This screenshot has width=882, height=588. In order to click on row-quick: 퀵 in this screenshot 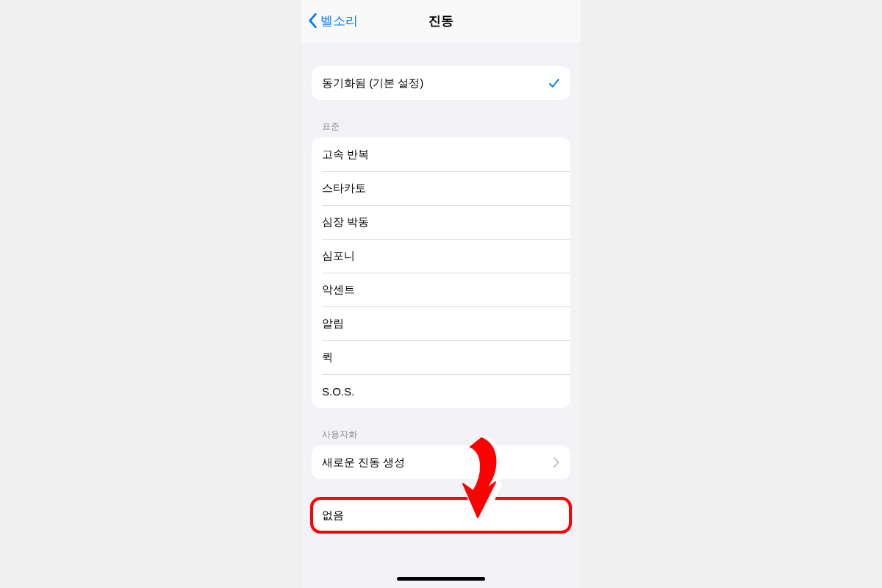, I will do `click(441, 357)`.